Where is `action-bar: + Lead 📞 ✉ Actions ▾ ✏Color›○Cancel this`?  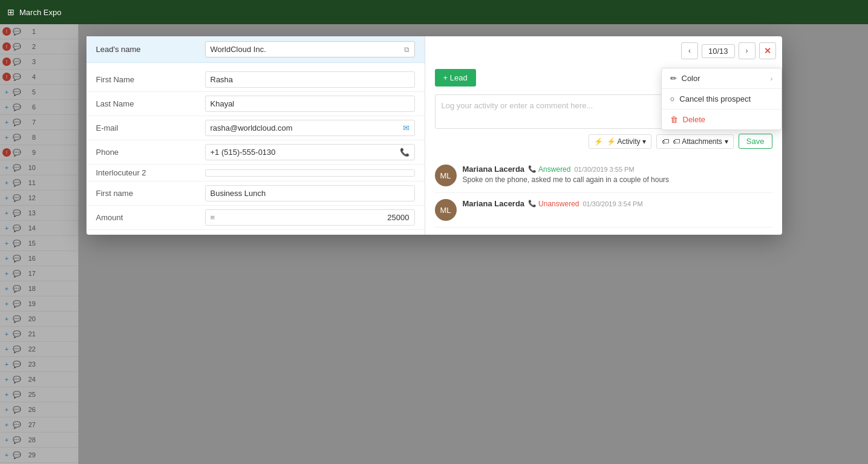 action-bar: + Lead 📞 ✉ Actions ▾ ✏Color›○Cancel this is located at coordinates (604, 77).